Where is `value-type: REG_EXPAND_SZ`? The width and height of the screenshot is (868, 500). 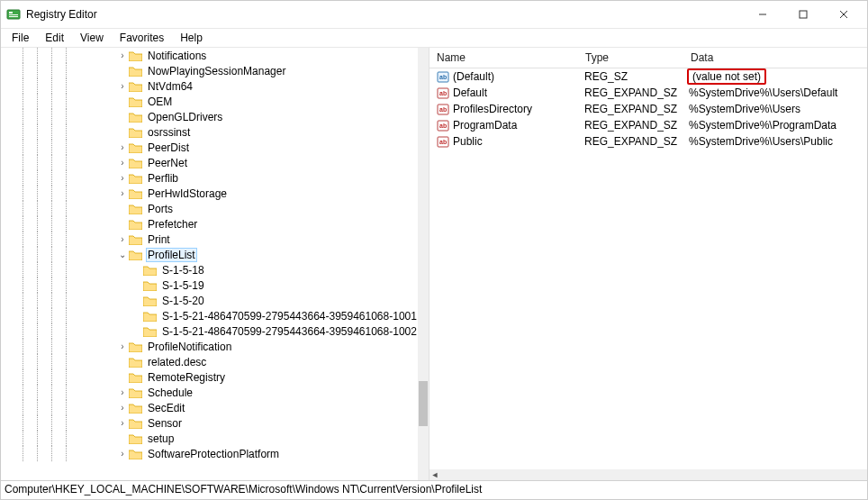
value-type: REG_EXPAND_SZ is located at coordinates (630, 109).